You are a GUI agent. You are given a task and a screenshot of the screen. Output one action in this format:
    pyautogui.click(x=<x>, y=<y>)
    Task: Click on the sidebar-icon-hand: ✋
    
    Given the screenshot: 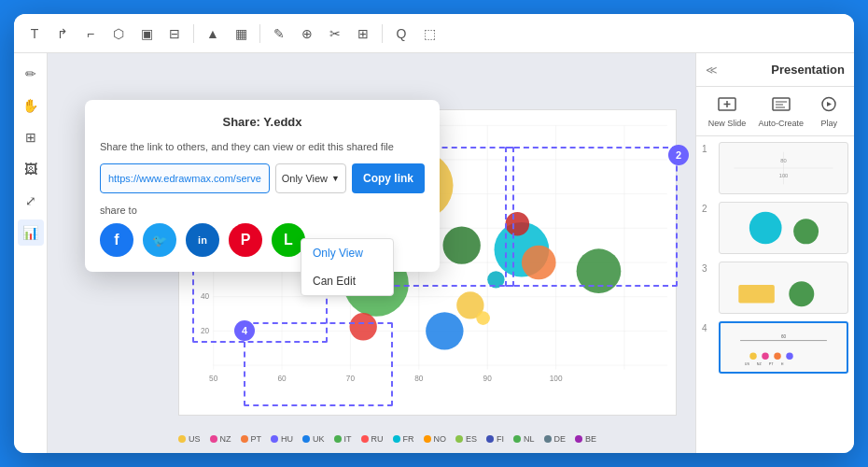 What is the action you would take?
    pyautogui.click(x=31, y=106)
    